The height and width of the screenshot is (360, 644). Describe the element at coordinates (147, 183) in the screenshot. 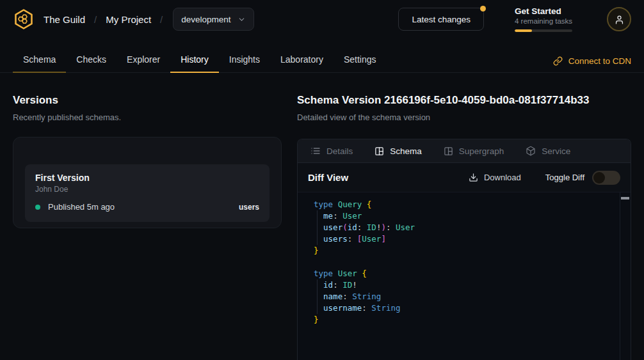

I see `versions-list-container: First Version John Doe Published 5m ago …` at that location.